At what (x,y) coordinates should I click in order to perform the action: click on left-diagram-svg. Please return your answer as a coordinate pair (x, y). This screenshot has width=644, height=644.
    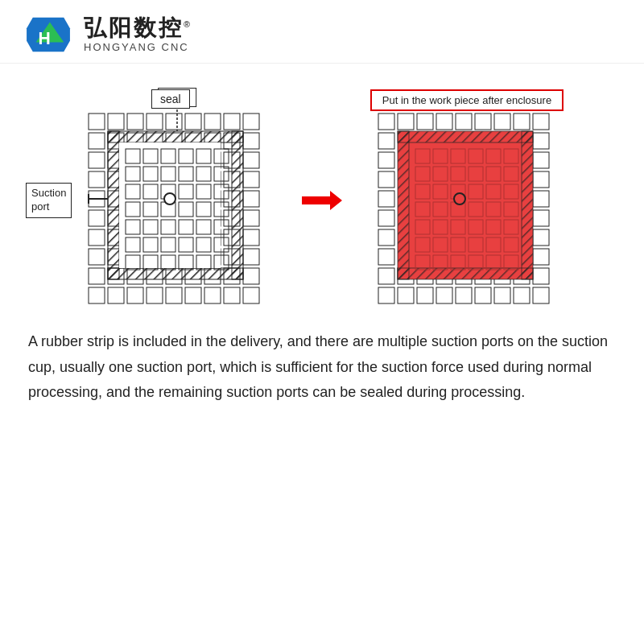
    Looking at the image, I should click on (177, 200).